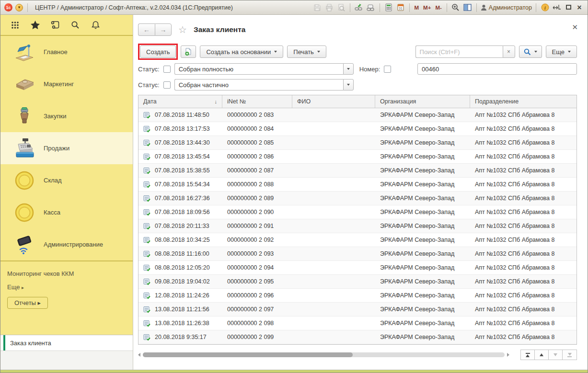 Image resolution: width=588 pixels, height=373 pixels. What do you see at coordinates (359, 8) in the screenshot?
I see `get-link-icon` at bounding box center [359, 8].